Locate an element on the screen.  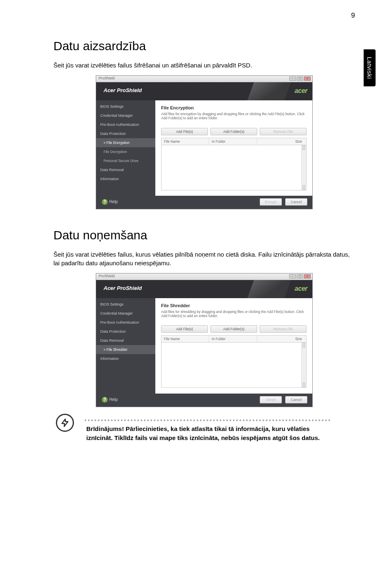
panel-title: File Encryption is located at coordinates (234, 108).